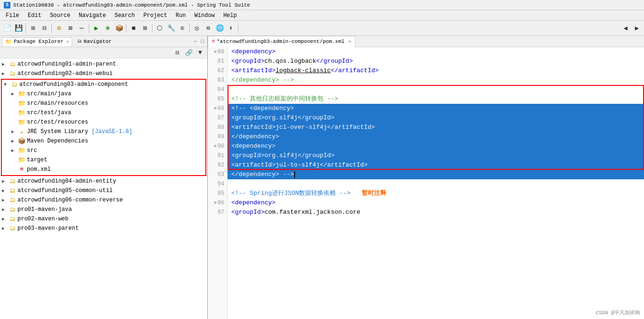 The image size is (644, 319). I want to click on toolbar-btn-9: 🔧, so click(171, 28).